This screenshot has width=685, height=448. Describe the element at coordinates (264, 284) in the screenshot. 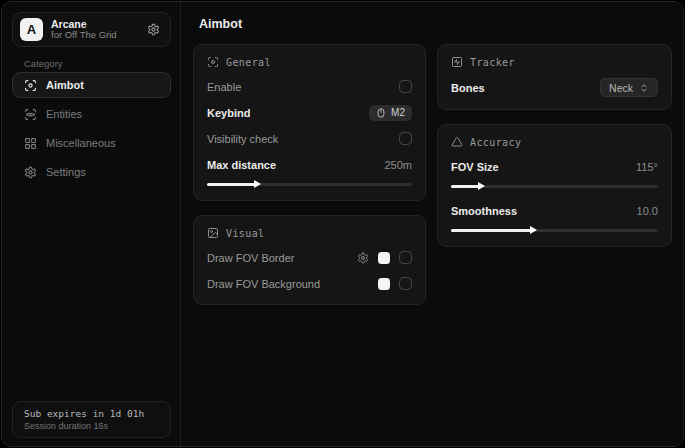

I see `draw-fov-background-label: Draw FOV Background` at that location.